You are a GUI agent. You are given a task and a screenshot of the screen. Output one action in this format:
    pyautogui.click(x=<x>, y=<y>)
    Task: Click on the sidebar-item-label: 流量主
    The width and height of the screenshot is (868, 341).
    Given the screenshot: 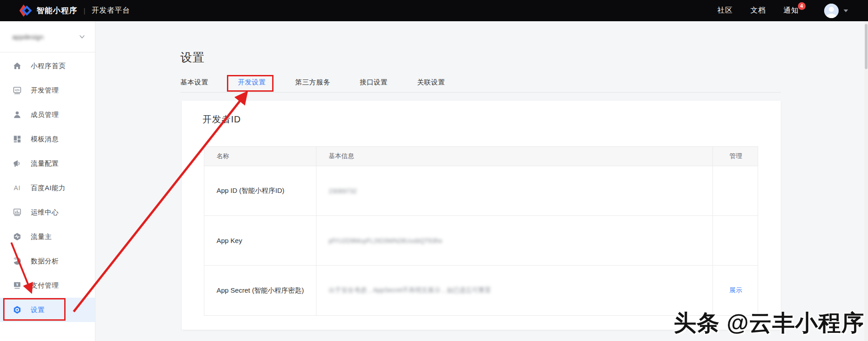 What is the action you would take?
    pyautogui.click(x=42, y=237)
    